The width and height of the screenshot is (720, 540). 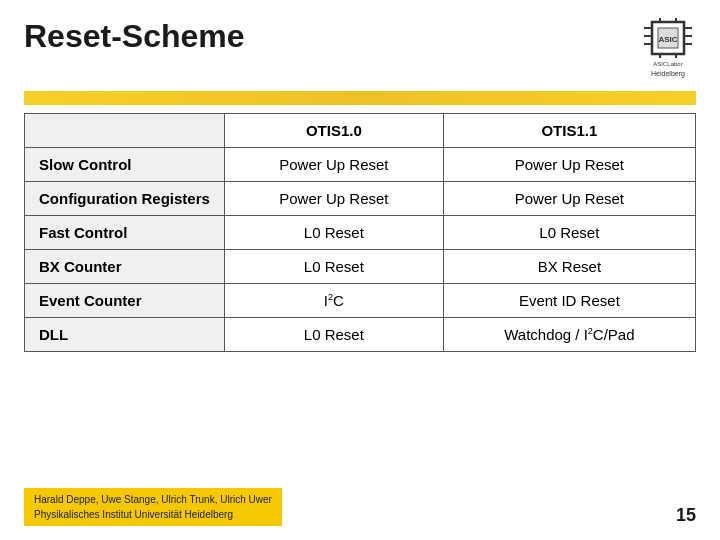 What do you see at coordinates (334, 301) in the screenshot?
I see `row-col1: I2C` at bounding box center [334, 301].